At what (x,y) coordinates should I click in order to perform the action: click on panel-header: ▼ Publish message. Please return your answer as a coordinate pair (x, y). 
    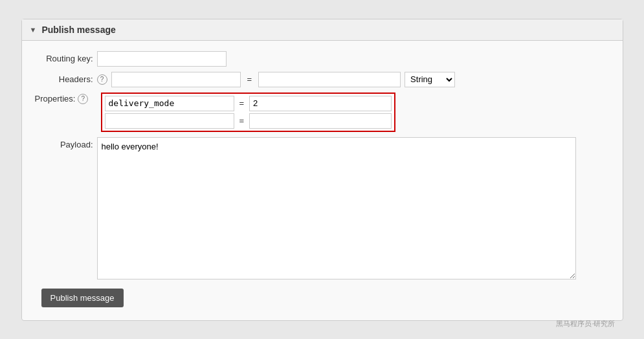
    Looking at the image, I should click on (322, 30).